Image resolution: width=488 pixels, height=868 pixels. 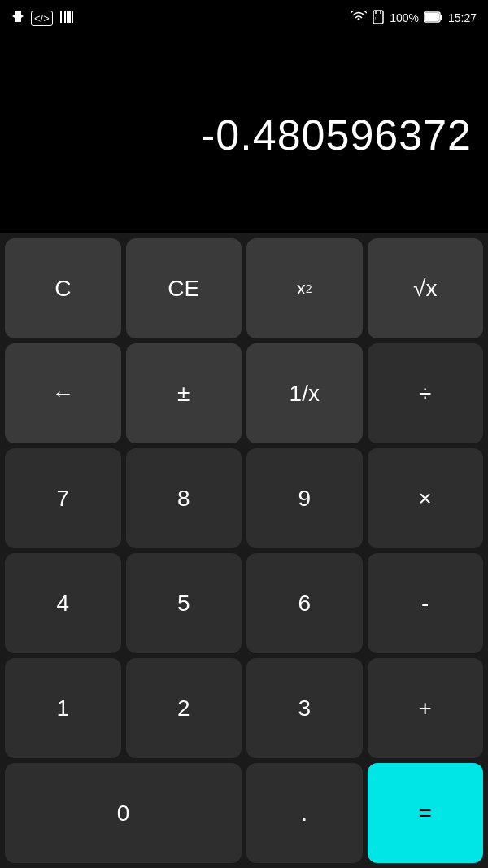 I want to click on button-inverse: 1/x, so click(x=304, y=394).